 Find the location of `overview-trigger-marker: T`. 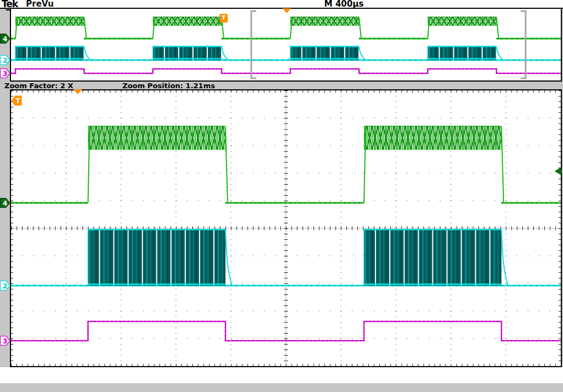

overview-trigger-marker: T is located at coordinates (224, 18).